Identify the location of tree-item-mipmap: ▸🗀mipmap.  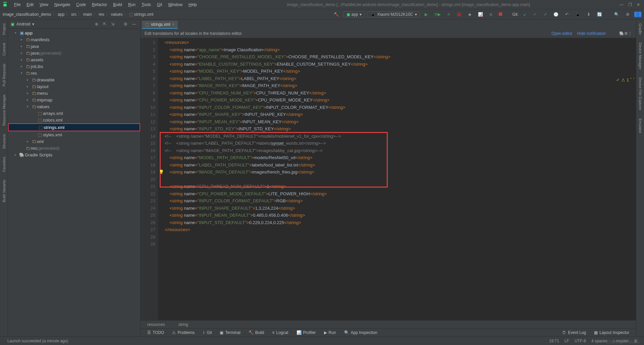
(74, 100).